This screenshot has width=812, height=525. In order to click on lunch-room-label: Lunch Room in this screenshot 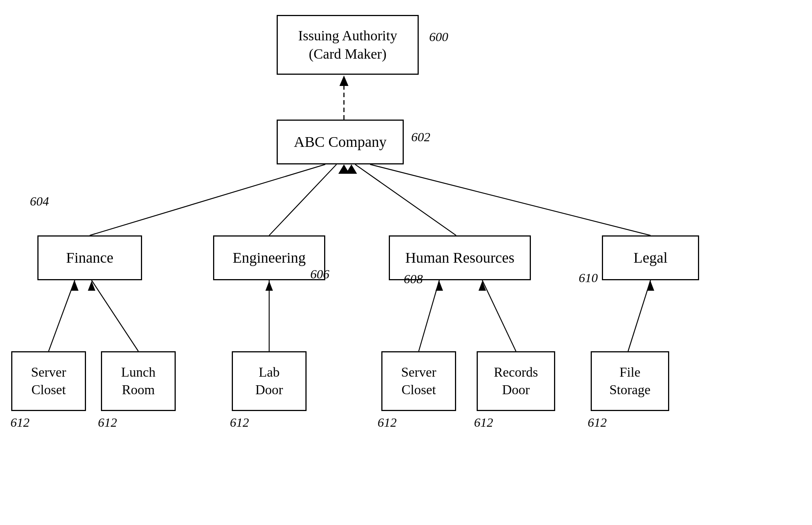, I will do `click(138, 381)`.